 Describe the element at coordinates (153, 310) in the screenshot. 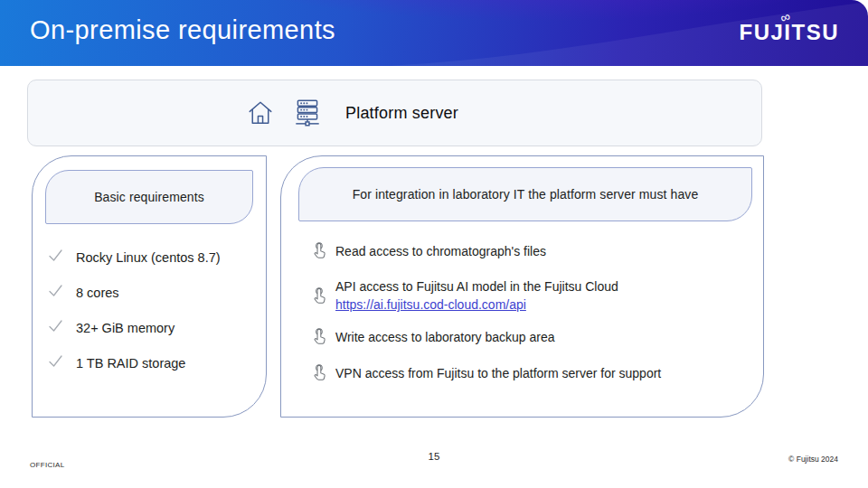

I see `basic-requirements-list: Rocky Linux (centos 8.7) 8 cores 32+ GiB…` at that location.